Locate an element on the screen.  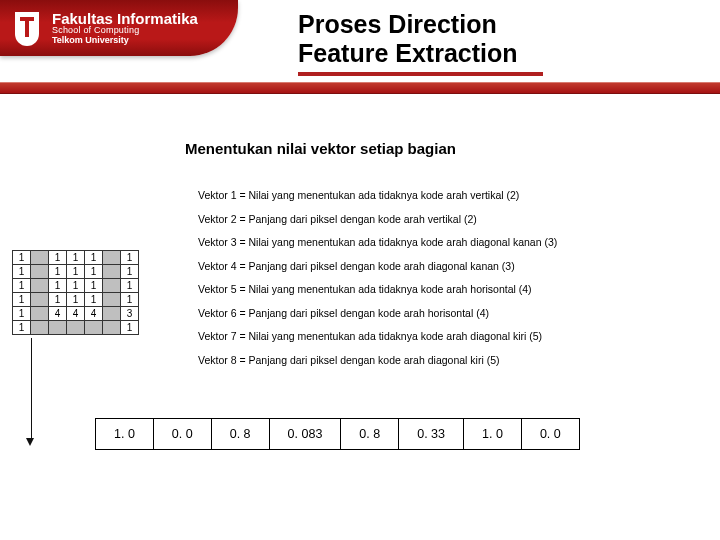
grid-cell: 3 is located at coordinates (130, 314).